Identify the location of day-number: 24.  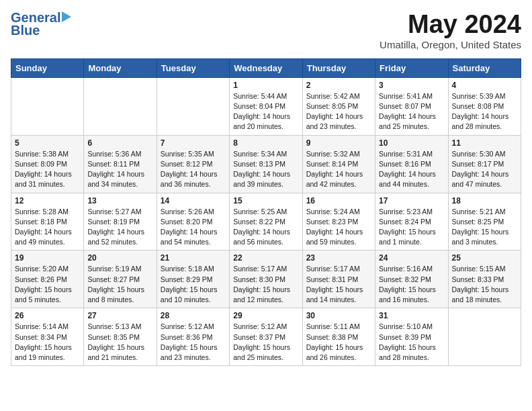
(411, 258).